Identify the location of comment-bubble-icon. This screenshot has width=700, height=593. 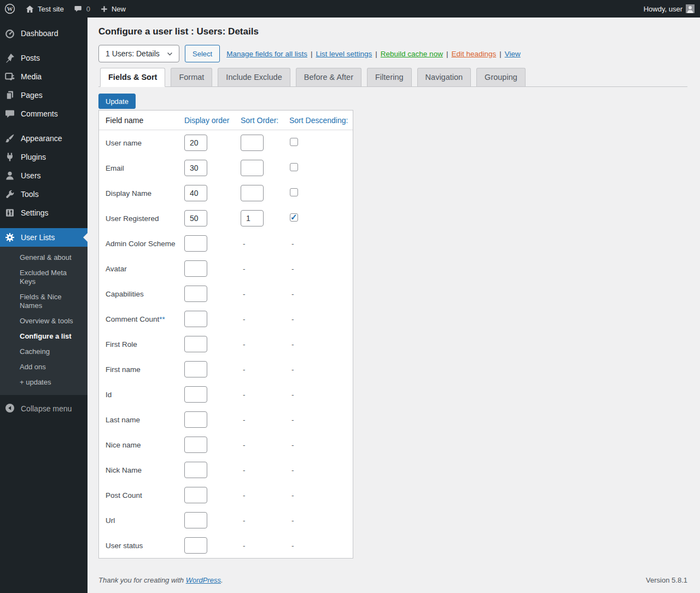
(79, 9).